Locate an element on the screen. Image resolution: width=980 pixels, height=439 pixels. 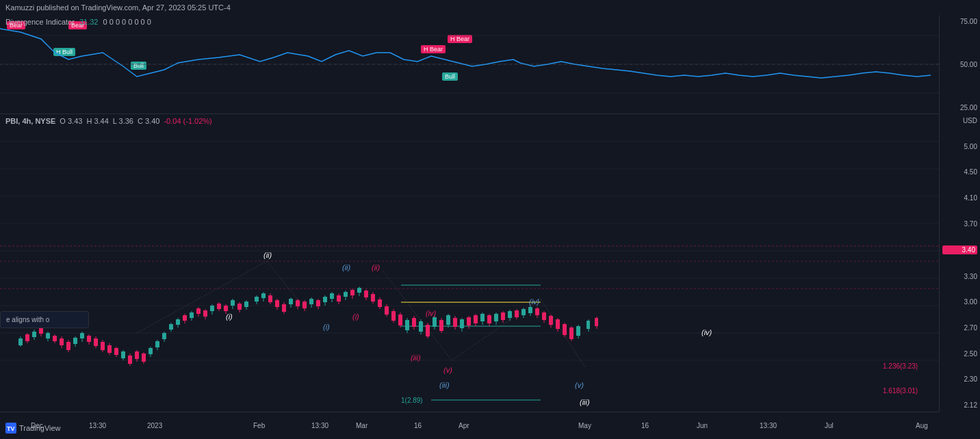
tooltip-box: e aligns with o is located at coordinates (44, 320).